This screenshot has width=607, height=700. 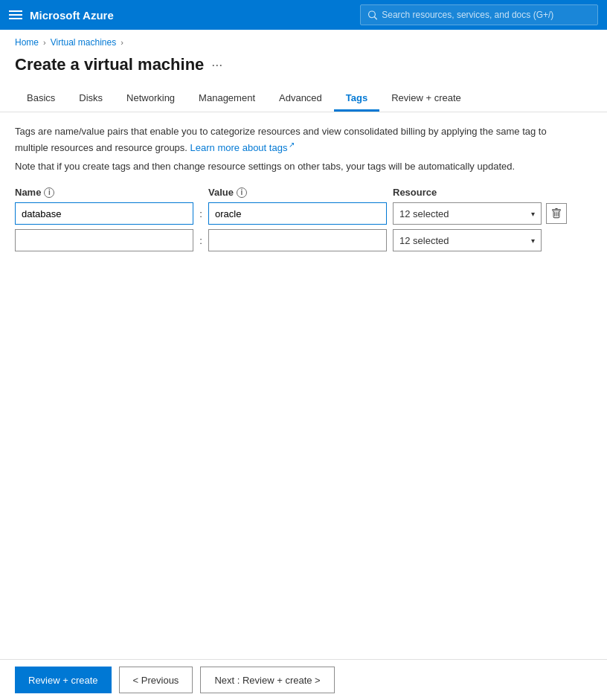 I want to click on colon-2: :, so click(x=201, y=241).